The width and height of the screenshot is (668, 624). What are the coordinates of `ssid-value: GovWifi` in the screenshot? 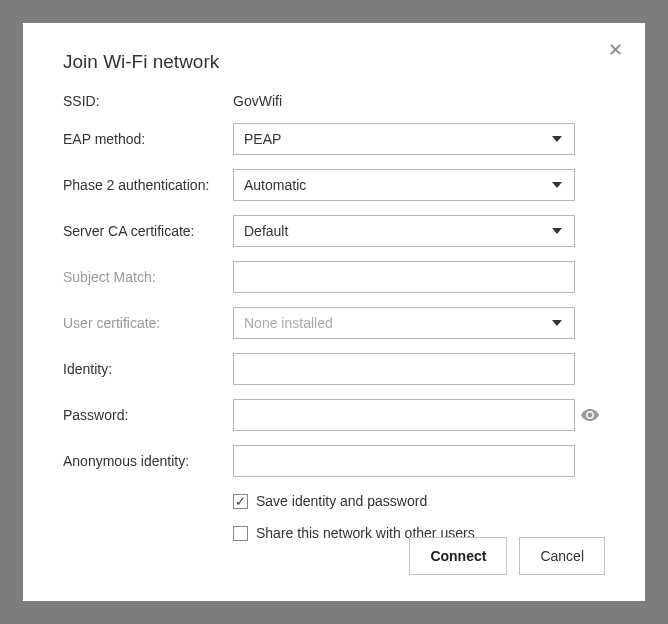 It's located at (404, 101).